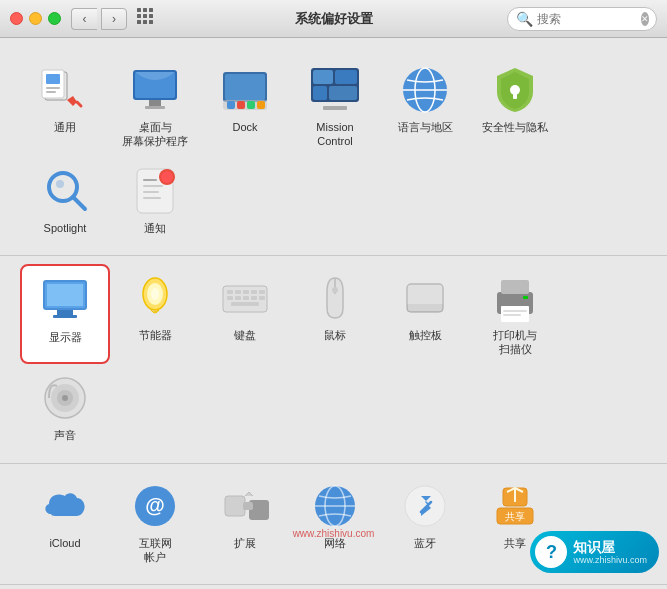  What do you see at coordinates (245, 106) in the screenshot?
I see `icon-dock: Dock` at bounding box center [245, 106].